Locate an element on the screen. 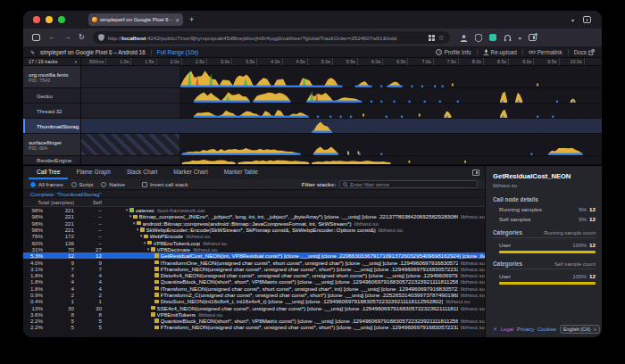  track-row-surfaceflinger: surfaceflingerPID: 604 is located at coordinates (312, 145).